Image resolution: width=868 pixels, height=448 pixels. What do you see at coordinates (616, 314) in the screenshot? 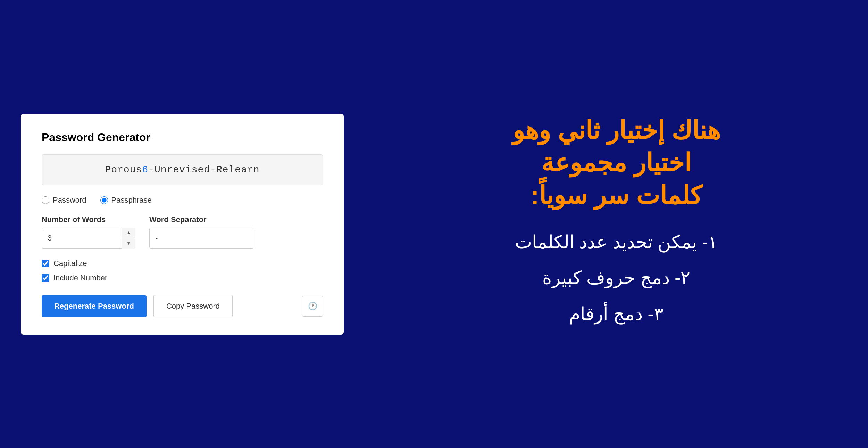
I see `arabic-item-3: ٣- دمج أرقام` at bounding box center [616, 314].